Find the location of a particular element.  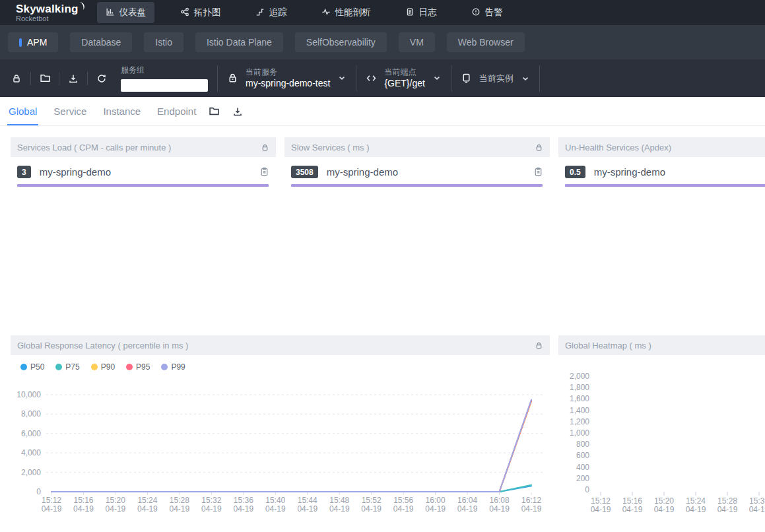

current-endpoint-label: 当前端点 is located at coordinates (404, 72).